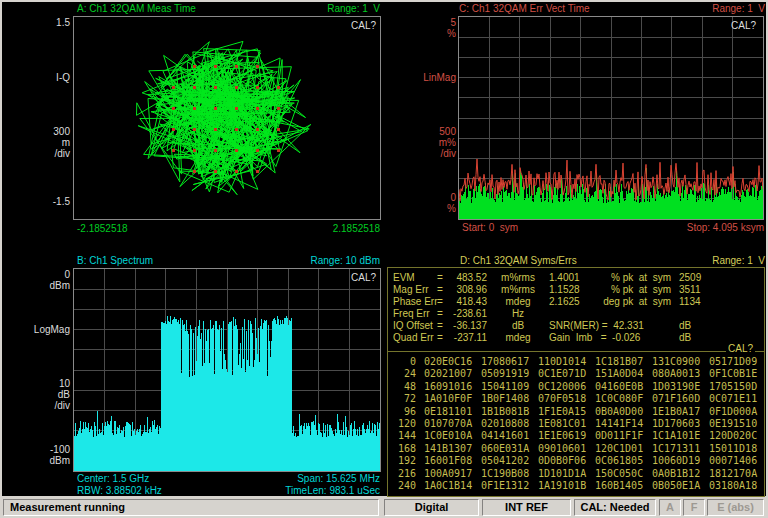  Describe the element at coordinates (558, 412) in the screenshot. I see `symbol-hex-group: 1F1E0A15` at that location.